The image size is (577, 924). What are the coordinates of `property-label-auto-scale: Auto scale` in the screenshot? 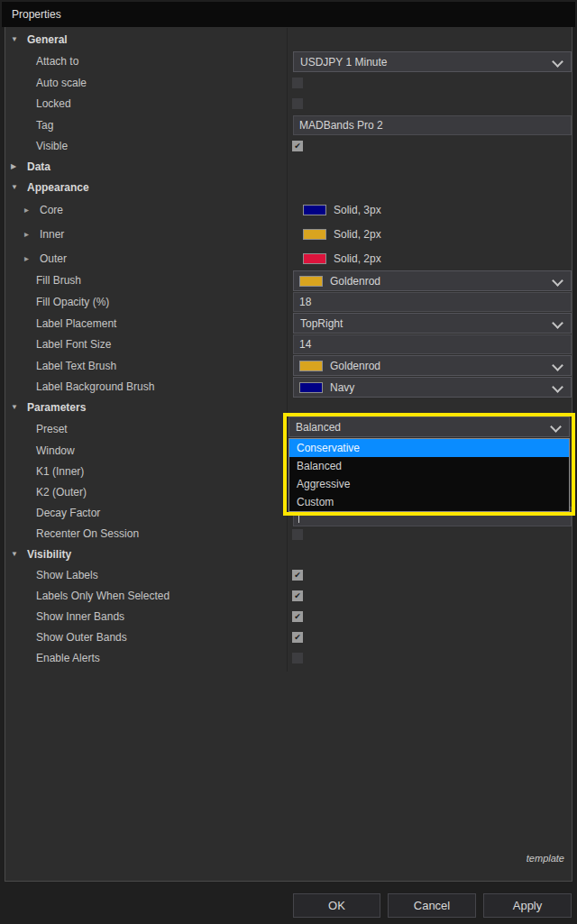 It's located at (145, 83).